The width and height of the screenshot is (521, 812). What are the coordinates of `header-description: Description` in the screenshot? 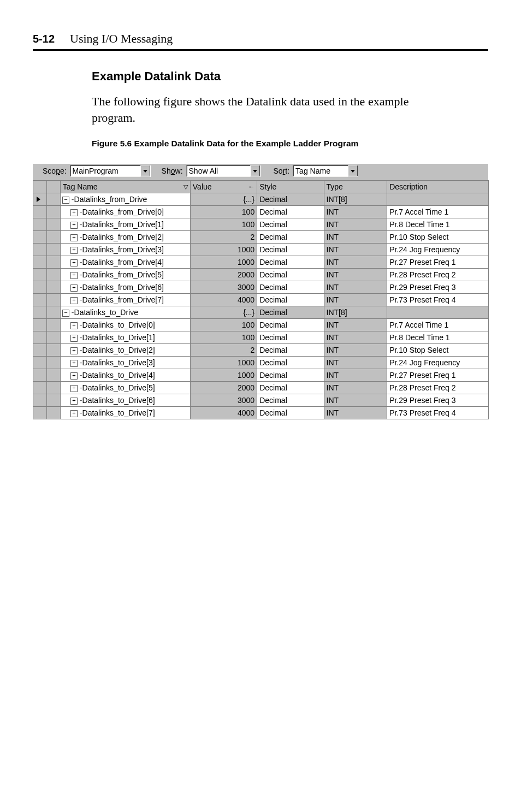 It's located at (438, 187).